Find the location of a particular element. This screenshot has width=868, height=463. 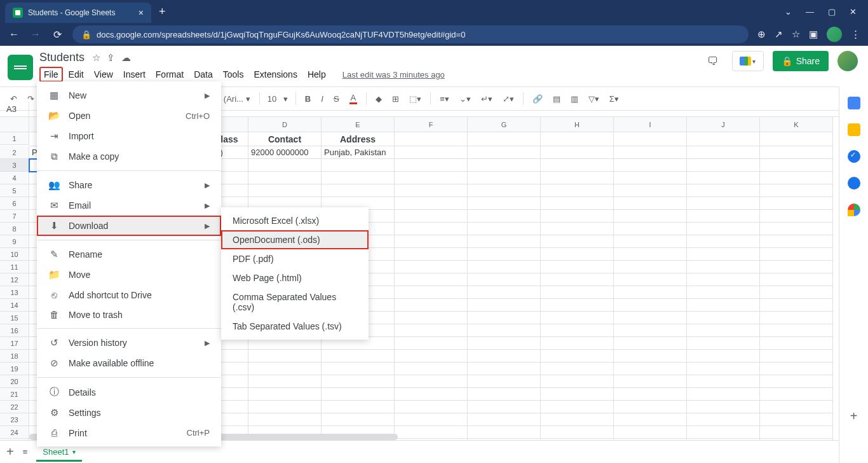

row-header: 22 is located at coordinates (15, 407).